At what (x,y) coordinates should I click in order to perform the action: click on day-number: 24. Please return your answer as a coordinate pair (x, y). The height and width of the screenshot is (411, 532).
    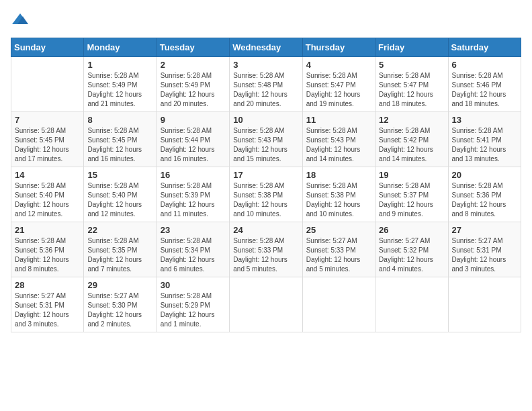
    Looking at the image, I should click on (266, 230).